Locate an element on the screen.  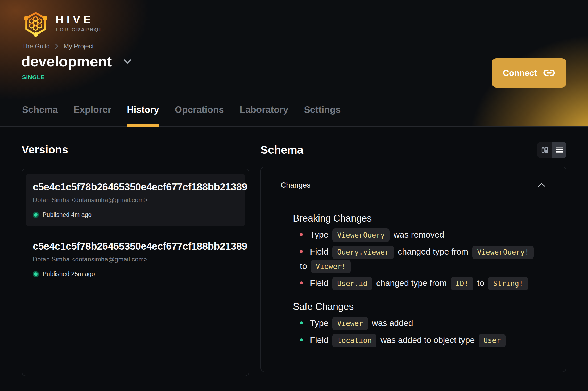
code-chip: User is located at coordinates (492, 340).